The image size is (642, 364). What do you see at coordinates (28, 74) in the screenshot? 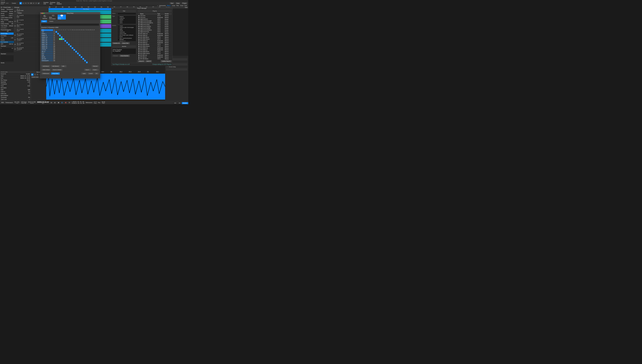
I see `enable-label: Enable` at bounding box center [28, 74].